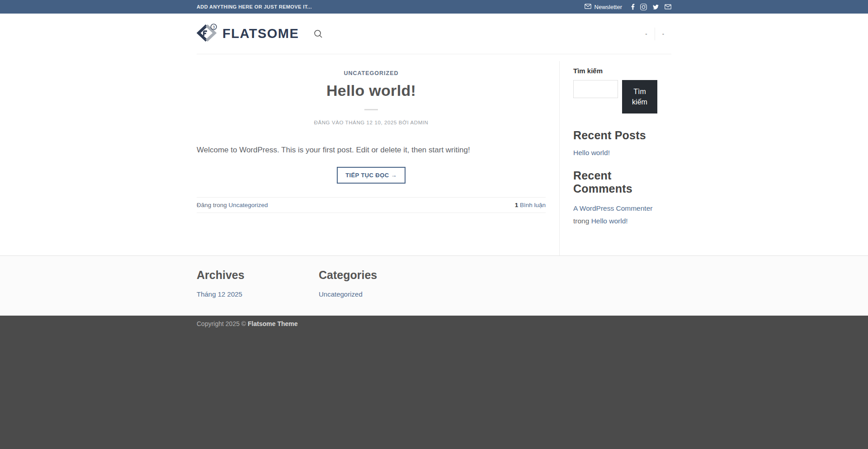 Image resolution: width=868 pixels, height=449 pixels. I want to click on copyright-text: Copyright 2025 ©, so click(222, 324).